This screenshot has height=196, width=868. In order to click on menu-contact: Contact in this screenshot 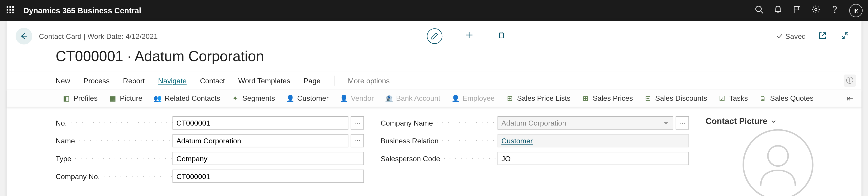, I will do `click(212, 81)`.